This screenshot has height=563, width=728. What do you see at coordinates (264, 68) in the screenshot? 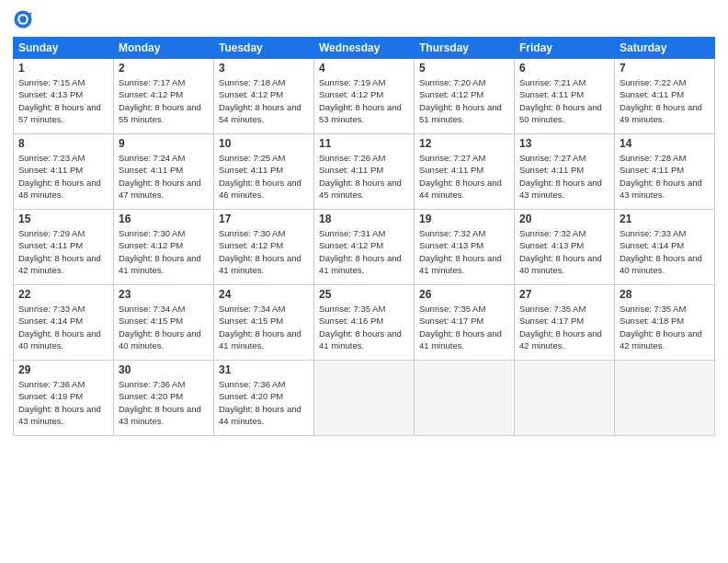
I see `day-number: 3` at bounding box center [264, 68].